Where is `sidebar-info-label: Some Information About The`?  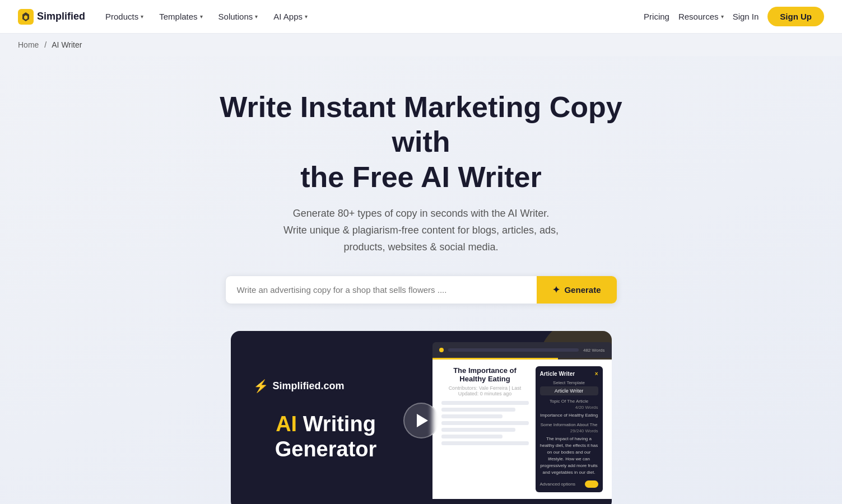
sidebar-info-label: Some Information About The is located at coordinates (569, 424).